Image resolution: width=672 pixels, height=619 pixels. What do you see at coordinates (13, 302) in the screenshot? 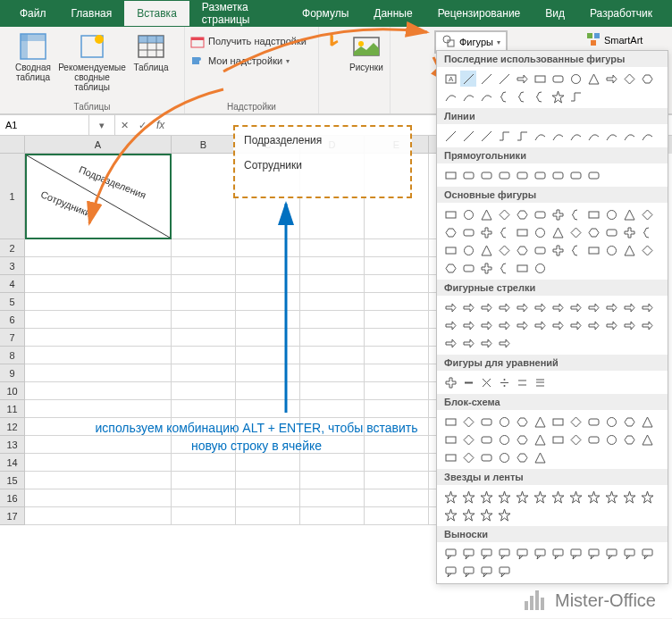
I see `row-header-5: 5` at bounding box center [13, 302].